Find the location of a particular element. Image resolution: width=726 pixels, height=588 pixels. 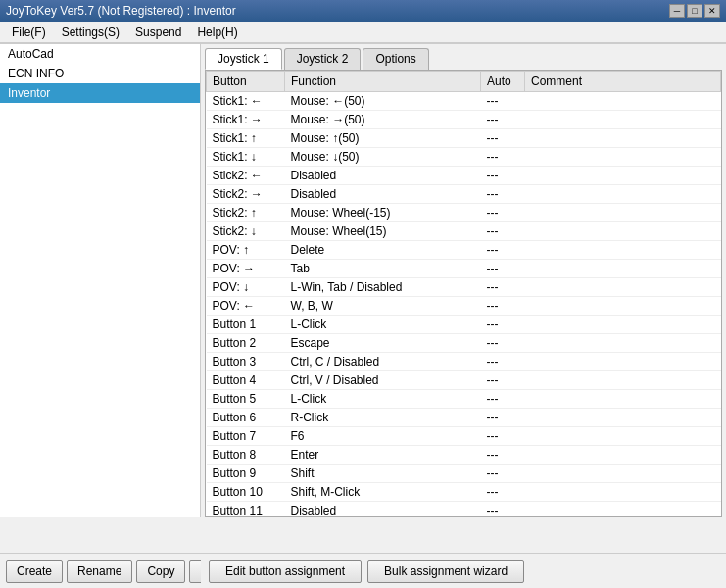

tab-joystick1: Joystick 1 is located at coordinates (243, 59).